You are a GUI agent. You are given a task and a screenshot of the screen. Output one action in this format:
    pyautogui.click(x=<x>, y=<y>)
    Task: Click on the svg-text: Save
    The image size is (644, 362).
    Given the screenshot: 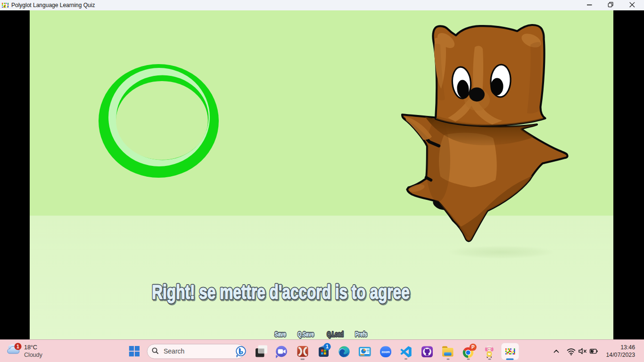 What is the action you would take?
    pyautogui.click(x=281, y=334)
    